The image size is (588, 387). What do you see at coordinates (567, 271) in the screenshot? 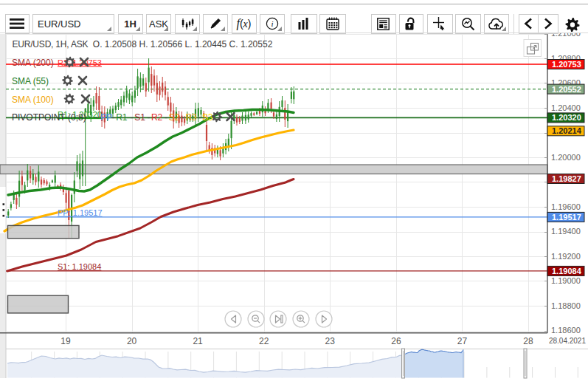
I see `svg-text: 1.19084` at bounding box center [567, 271].